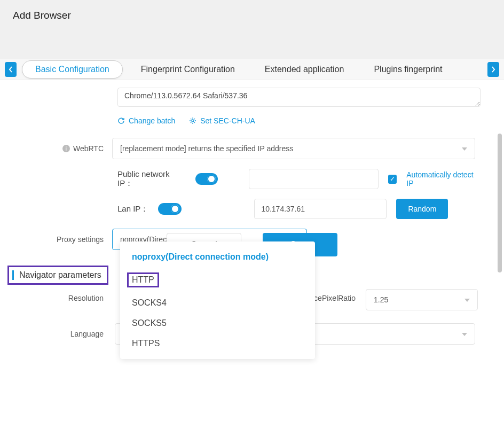 The height and width of the screenshot is (421, 504). I want to click on language-label: Language, so click(87, 334).